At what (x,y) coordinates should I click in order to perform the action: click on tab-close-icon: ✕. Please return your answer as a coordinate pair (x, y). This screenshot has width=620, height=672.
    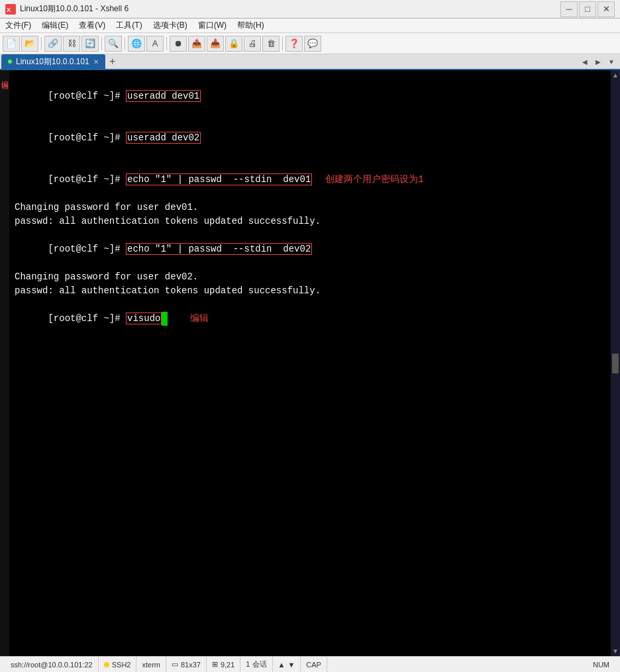
    Looking at the image, I should click on (96, 62).